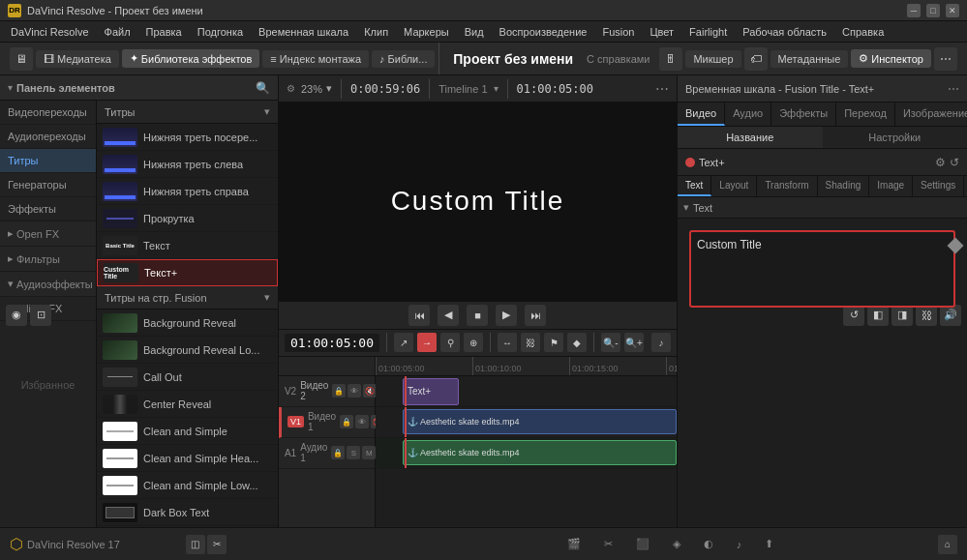 The height and width of the screenshot is (560, 967). What do you see at coordinates (48, 209) in the screenshot?
I see `elements-item-effects: Эффекты` at bounding box center [48, 209].